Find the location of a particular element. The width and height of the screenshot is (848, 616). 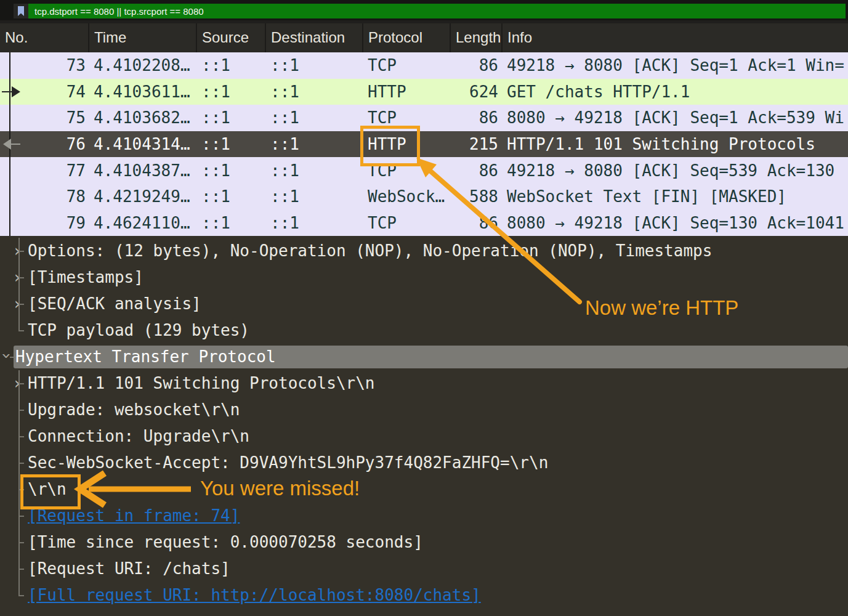

column-header-info: Info is located at coordinates (675, 38).